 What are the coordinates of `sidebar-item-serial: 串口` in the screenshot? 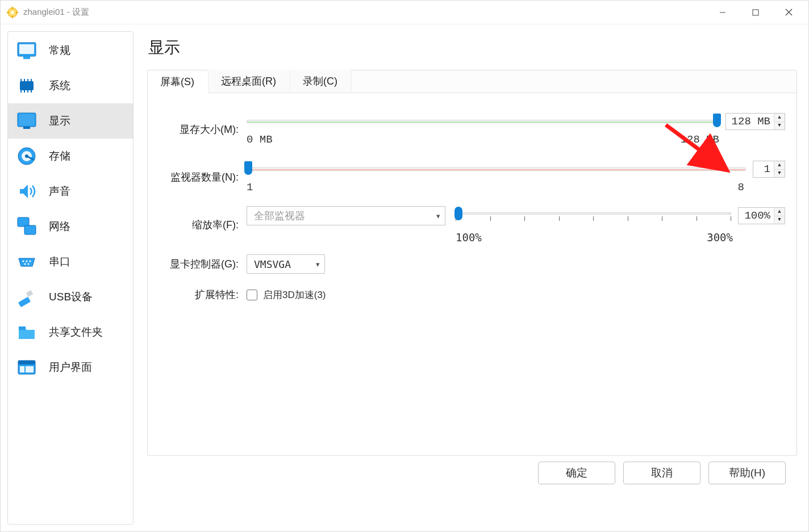 It's located at (70, 262).